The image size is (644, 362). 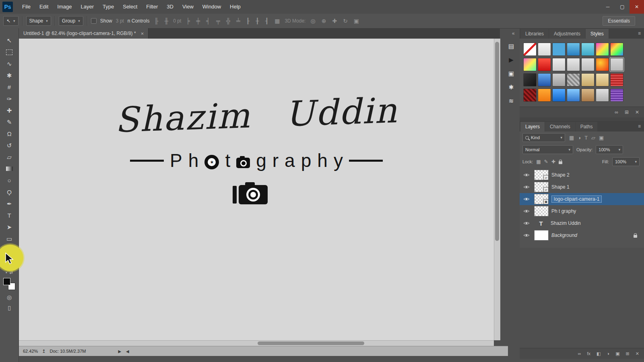 I want to click on 3d-drag-icon: ✚, so click(x=334, y=21).